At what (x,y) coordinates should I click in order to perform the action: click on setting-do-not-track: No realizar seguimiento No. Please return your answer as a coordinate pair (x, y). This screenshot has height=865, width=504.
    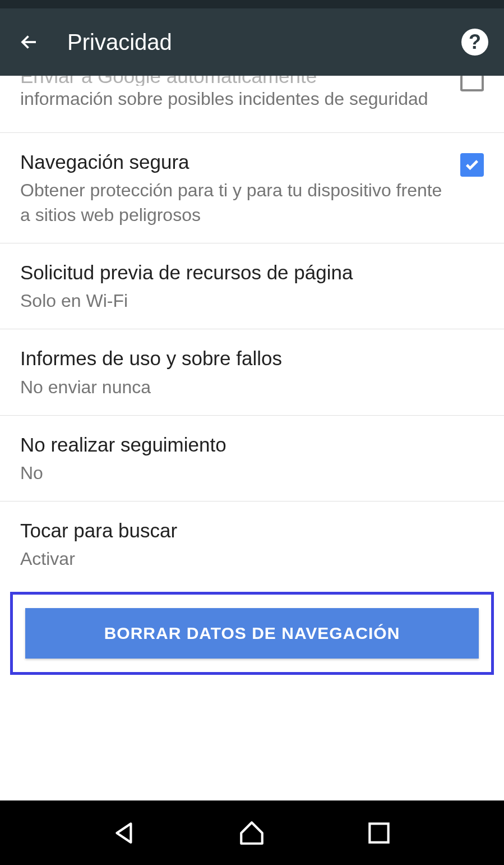
    Looking at the image, I should click on (252, 459).